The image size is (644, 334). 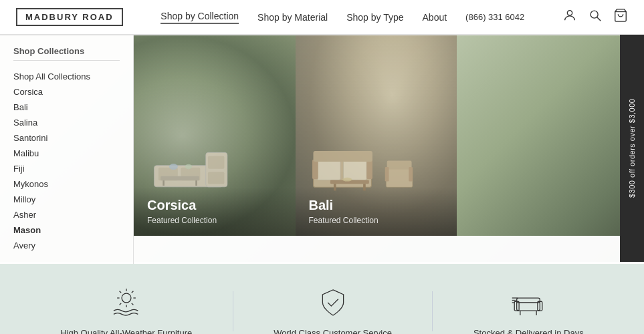 What do you see at coordinates (333, 303) in the screenshot?
I see `shield-check-icon` at bounding box center [333, 303].